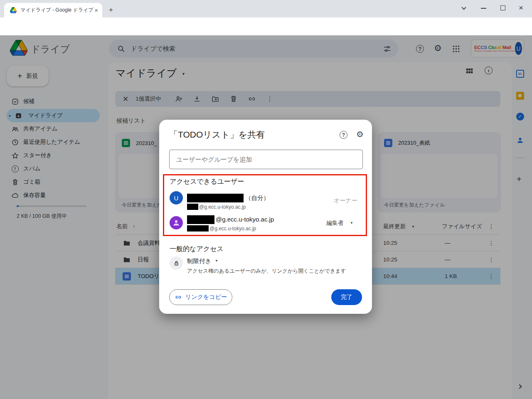 The image size is (532, 399). Describe the element at coordinates (176, 198) in the screenshot. I see `owner-avatar: U` at that location.